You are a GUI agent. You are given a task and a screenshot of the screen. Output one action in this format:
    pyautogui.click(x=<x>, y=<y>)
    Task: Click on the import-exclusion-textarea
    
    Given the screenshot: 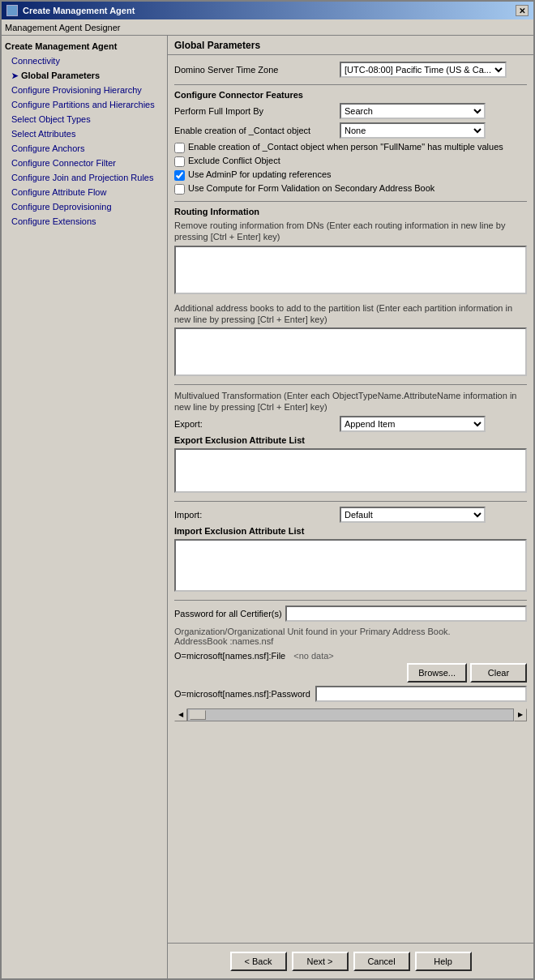 What is the action you would take?
    pyautogui.click(x=350, y=566)
    